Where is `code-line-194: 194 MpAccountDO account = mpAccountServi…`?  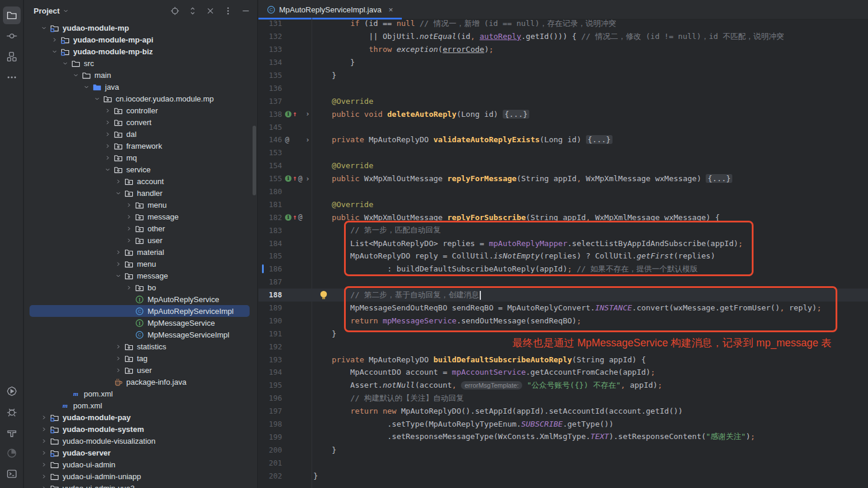 code-line-194: 194 MpAccountDO account = mpAccountServi… is located at coordinates (563, 372).